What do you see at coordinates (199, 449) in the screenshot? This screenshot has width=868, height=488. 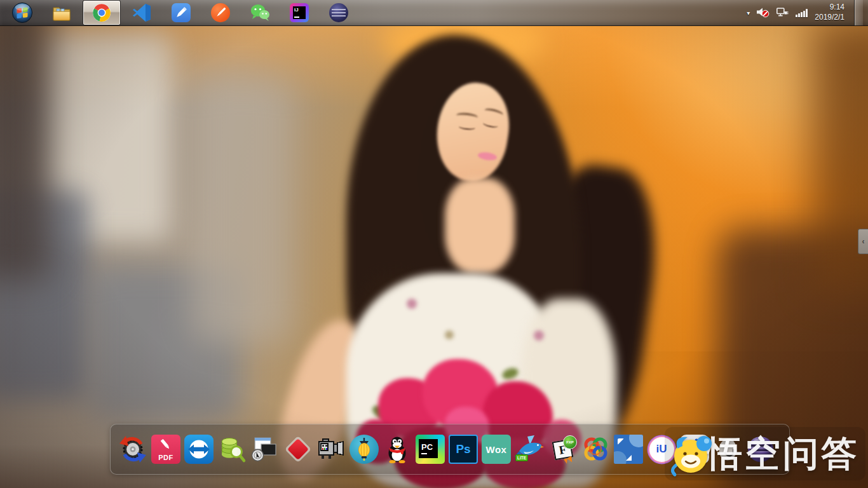 I see `teamviewer-icon` at bounding box center [199, 449].